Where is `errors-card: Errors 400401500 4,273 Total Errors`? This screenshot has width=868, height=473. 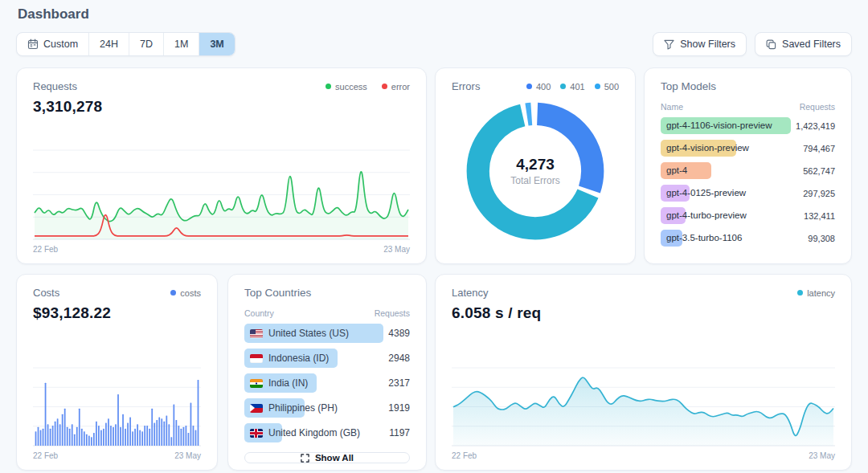
errors-card: Errors 400401500 4,273 Total Errors is located at coordinates (535, 165).